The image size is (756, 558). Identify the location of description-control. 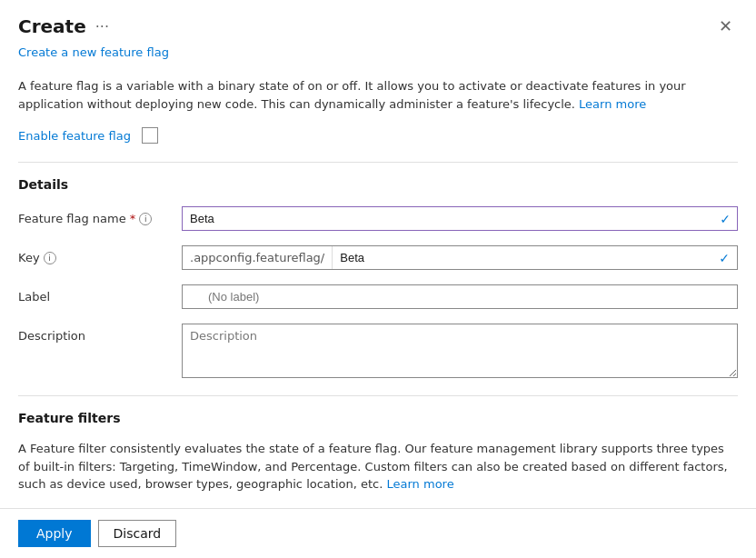
(460, 353).